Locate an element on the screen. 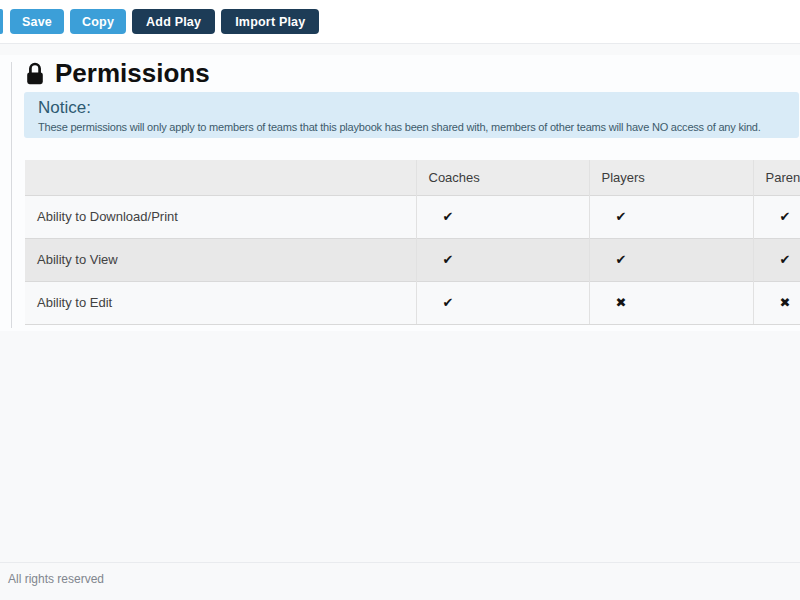 The height and width of the screenshot is (600, 800). notice-body: These permissions will only apply to mem… is located at coordinates (412, 127).